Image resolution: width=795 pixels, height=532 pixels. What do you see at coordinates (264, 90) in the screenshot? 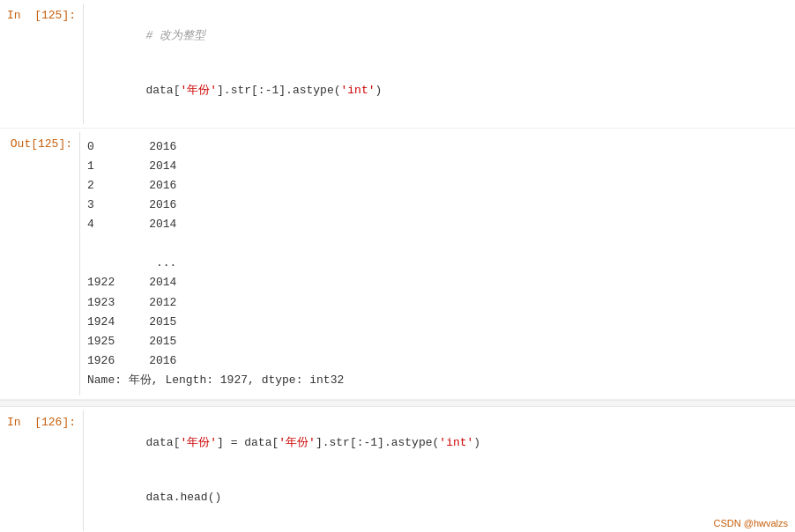
I see `code-text: data['年份'].str[:-1].astype('int')` at bounding box center [264, 90].